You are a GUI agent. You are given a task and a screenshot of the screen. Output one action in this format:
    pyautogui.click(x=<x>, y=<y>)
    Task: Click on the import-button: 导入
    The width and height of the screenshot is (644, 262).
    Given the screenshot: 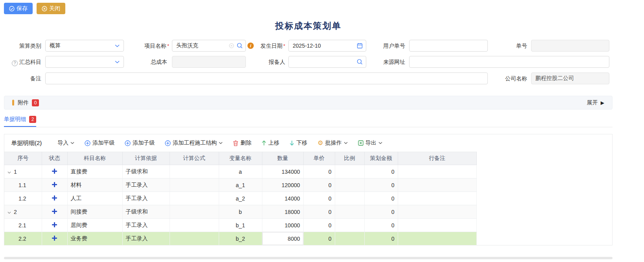 What is the action you would take?
    pyautogui.click(x=66, y=143)
    